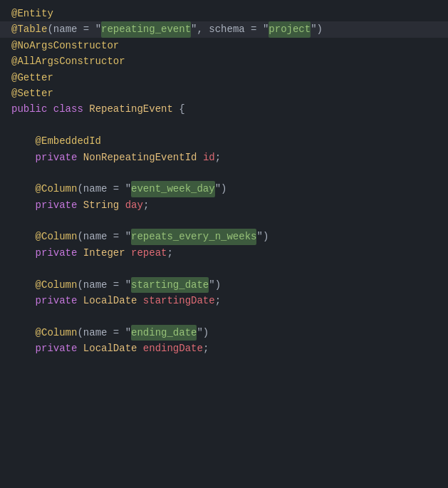 This screenshot has width=448, height=488. What do you see at coordinates (209, 157) in the screenshot?
I see `var-id: id` at bounding box center [209, 157].